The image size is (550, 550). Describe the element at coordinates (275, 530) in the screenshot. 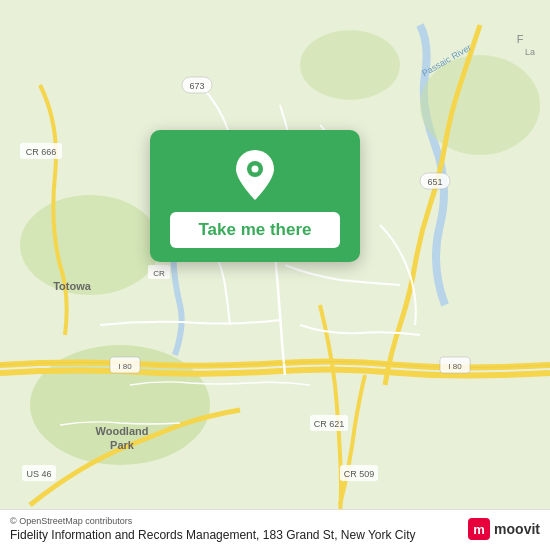

I see `bottom-info-bar: © OpenStreetMap contributors Fidelity In…` at that location.